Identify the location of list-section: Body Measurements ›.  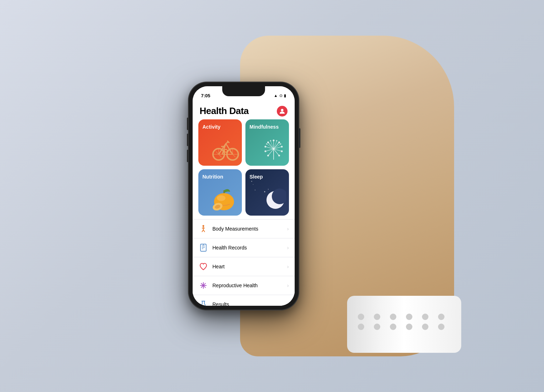
(244, 262).